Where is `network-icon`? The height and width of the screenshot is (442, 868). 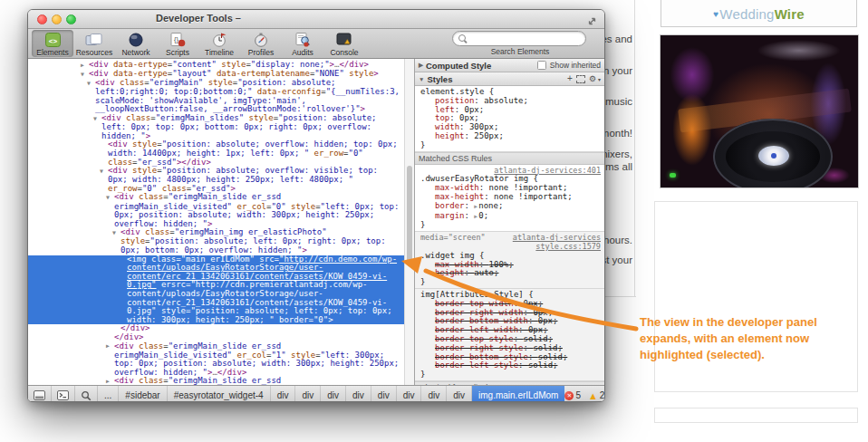
network-icon is located at coordinates (136, 40).